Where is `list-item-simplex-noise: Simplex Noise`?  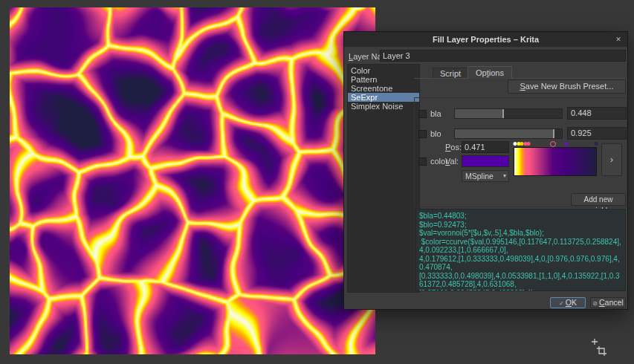 list-item-simplex-noise: Simplex Noise is located at coordinates (384, 106).